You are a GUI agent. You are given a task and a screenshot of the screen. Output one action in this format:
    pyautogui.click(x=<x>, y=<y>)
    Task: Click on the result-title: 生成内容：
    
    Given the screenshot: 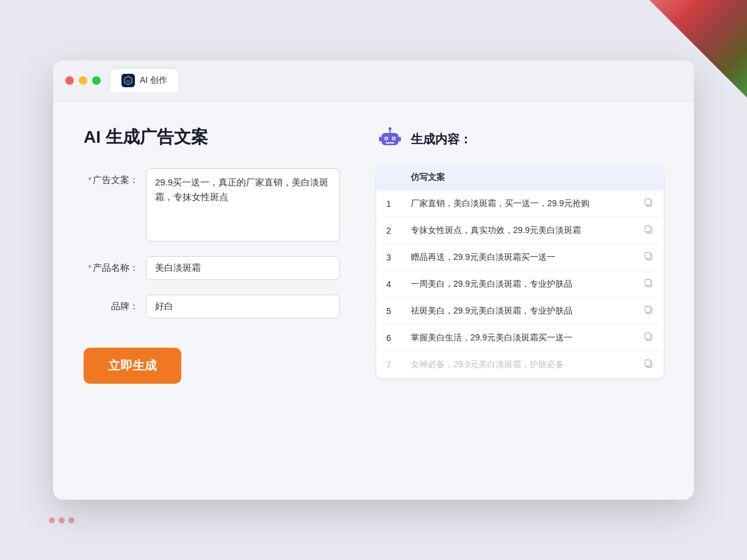 What is the action you would take?
    pyautogui.click(x=441, y=139)
    